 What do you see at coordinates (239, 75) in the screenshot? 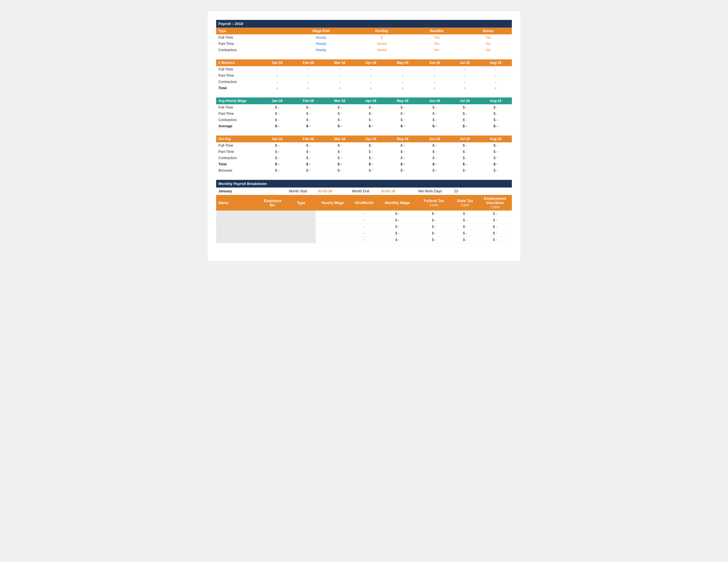
I see `label: Part-Time` at bounding box center [239, 75].